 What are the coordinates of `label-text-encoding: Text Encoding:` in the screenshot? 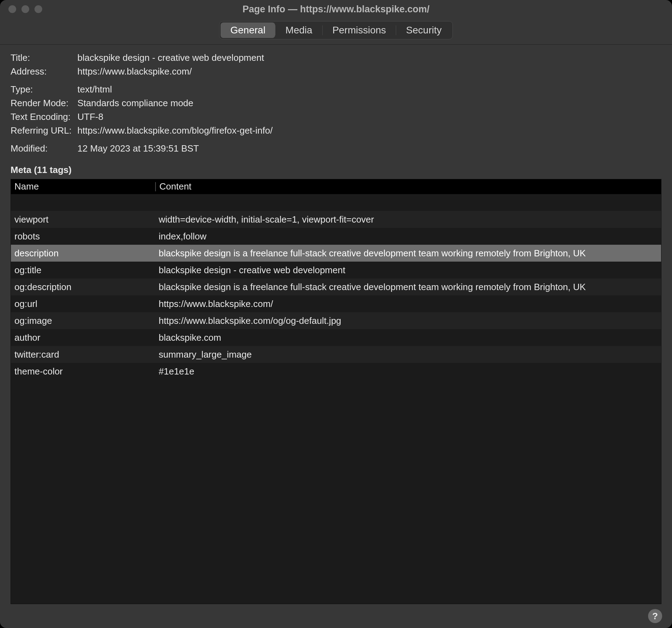 It's located at (42, 117).